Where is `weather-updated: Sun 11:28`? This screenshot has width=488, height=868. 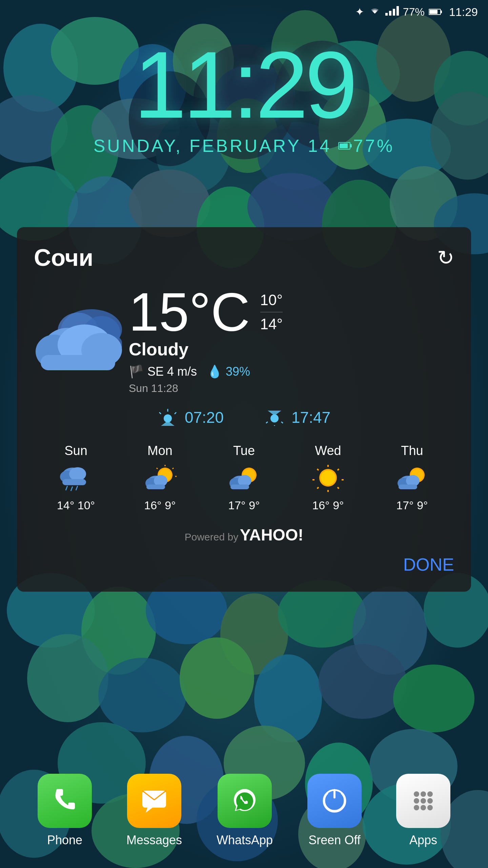 weather-updated: Sun 11:28 is located at coordinates (291, 389).